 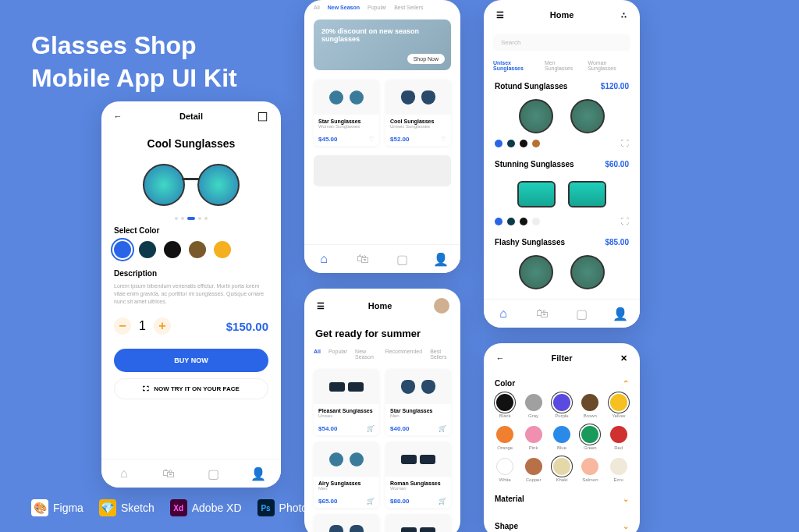 What do you see at coordinates (590, 438) in the screenshot?
I see `filter-color-option: Green` at bounding box center [590, 438].